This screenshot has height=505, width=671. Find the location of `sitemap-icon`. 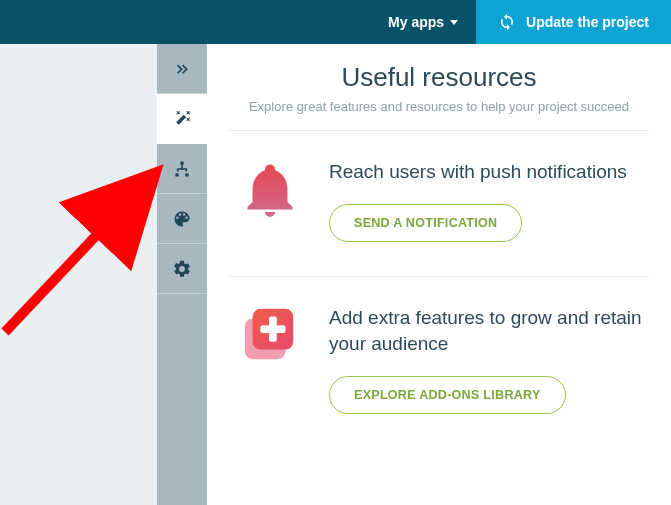

sitemap-icon is located at coordinates (182, 169).